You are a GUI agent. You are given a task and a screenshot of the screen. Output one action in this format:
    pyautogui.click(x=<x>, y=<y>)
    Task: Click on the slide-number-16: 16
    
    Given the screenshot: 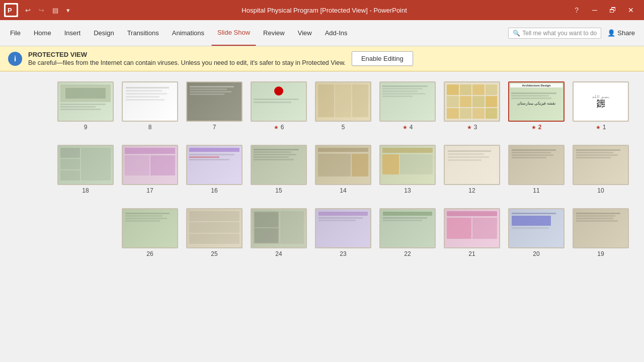 What is the action you would take?
    pyautogui.click(x=214, y=191)
    